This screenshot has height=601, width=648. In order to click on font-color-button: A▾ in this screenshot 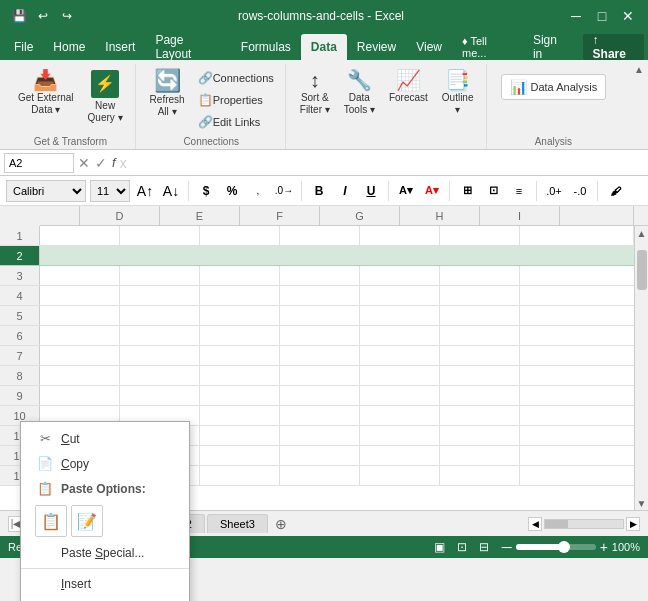, I will do `click(432, 191)`.